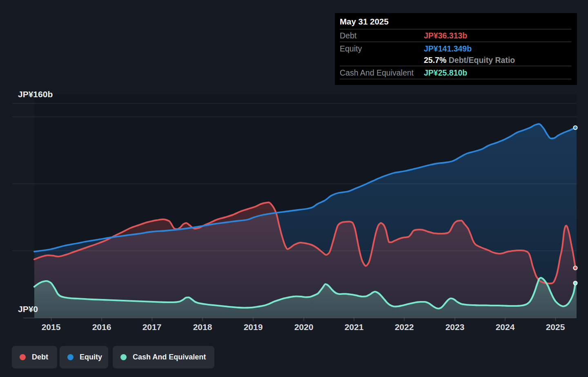  Describe the element at coordinates (253, 327) in the screenshot. I see `svg-text: 2019` at that location.